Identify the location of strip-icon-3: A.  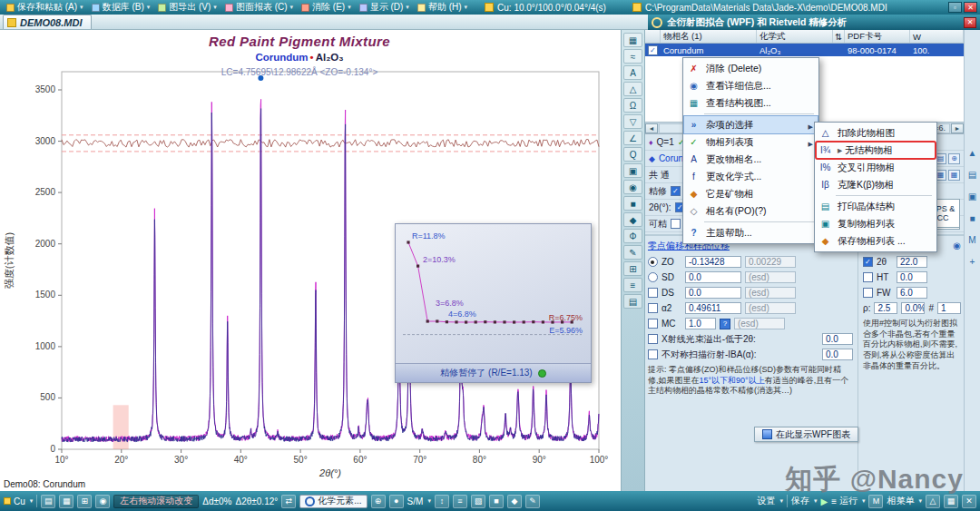
(633, 73).